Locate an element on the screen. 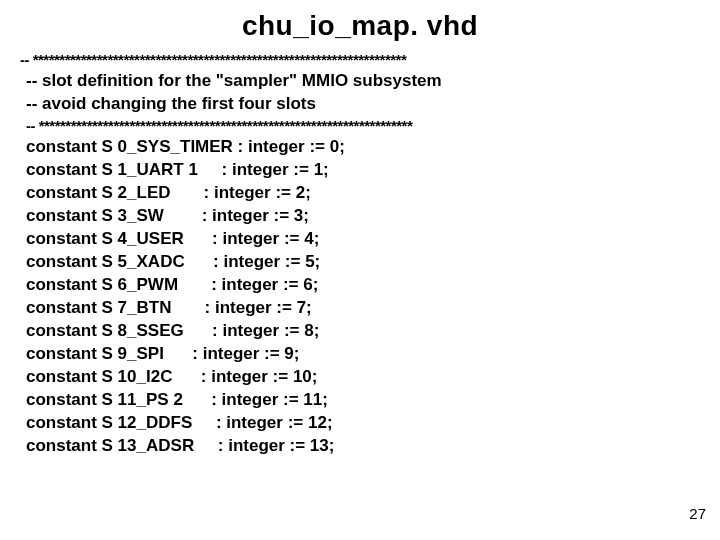  constant-line: constant S 2_LED : integer := 2; is located at coordinates (373, 194).